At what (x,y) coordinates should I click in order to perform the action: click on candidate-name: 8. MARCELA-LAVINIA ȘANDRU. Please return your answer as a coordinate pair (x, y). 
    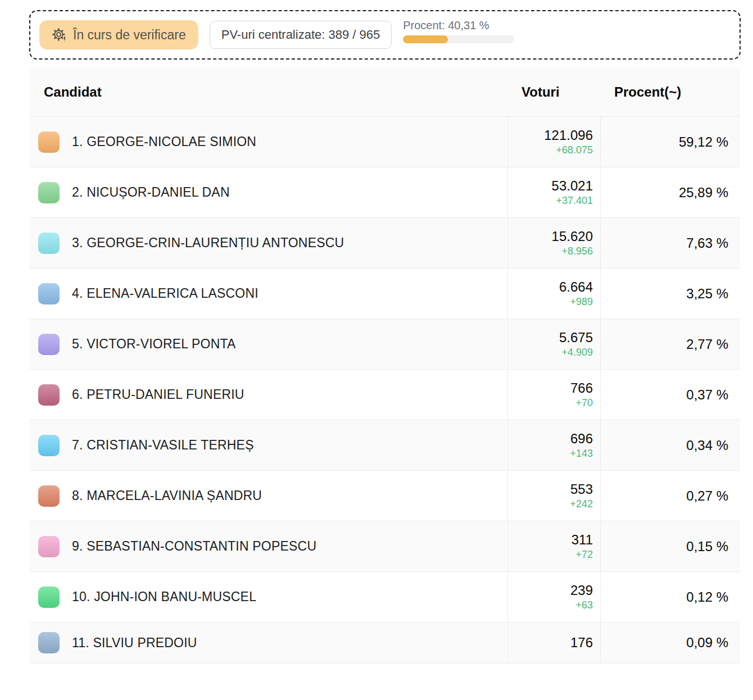
    Looking at the image, I should click on (167, 496).